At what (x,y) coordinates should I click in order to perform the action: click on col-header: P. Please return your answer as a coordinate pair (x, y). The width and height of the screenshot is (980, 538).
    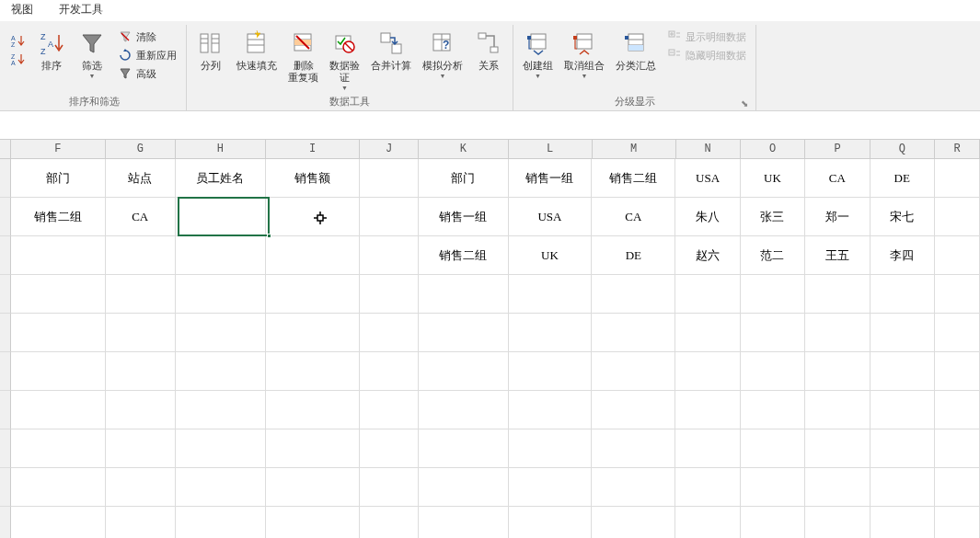
    Looking at the image, I should click on (837, 149).